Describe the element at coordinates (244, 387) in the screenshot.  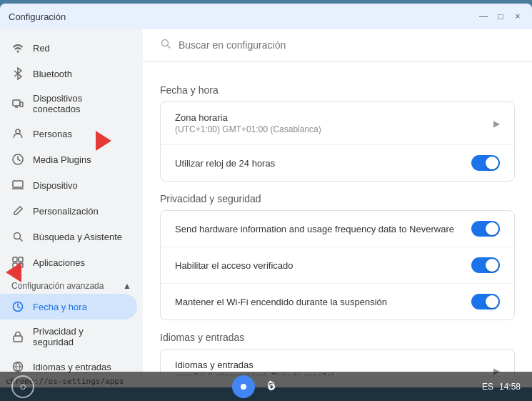
I see `assistant-button` at that location.